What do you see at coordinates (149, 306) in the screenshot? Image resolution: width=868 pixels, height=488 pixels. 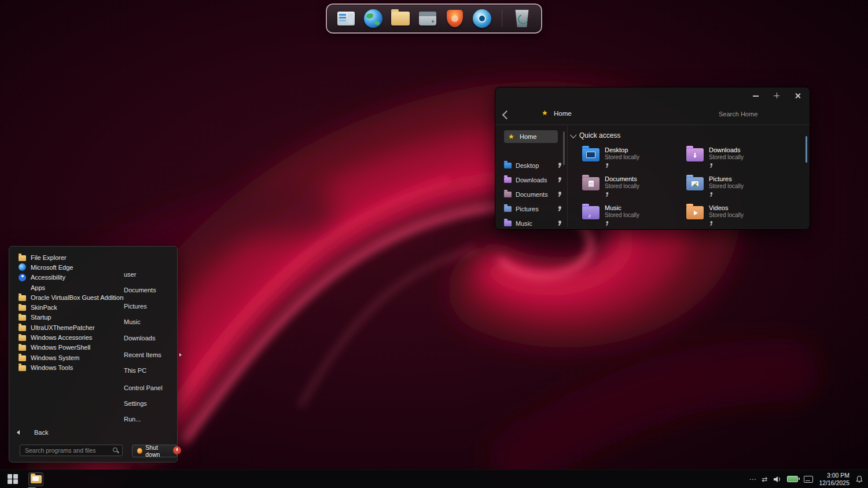 I see `start-menu-item-pictures: Pictures` at bounding box center [149, 306].